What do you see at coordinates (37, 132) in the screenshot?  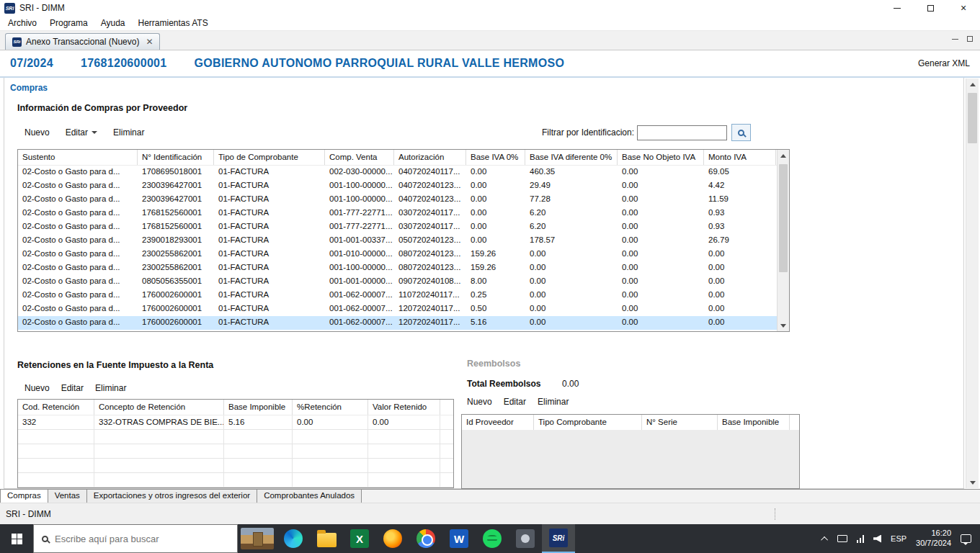 I see `compras-nuevo-button: Nuevo` at bounding box center [37, 132].